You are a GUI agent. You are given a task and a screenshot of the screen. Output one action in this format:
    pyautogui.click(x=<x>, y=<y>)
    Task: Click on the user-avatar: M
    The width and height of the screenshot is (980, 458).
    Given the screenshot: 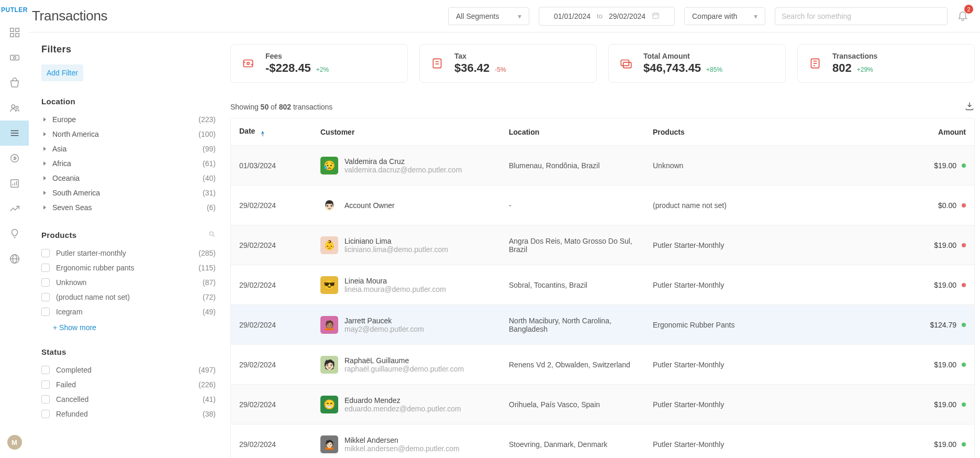 What is the action you would take?
    pyautogui.click(x=15, y=442)
    